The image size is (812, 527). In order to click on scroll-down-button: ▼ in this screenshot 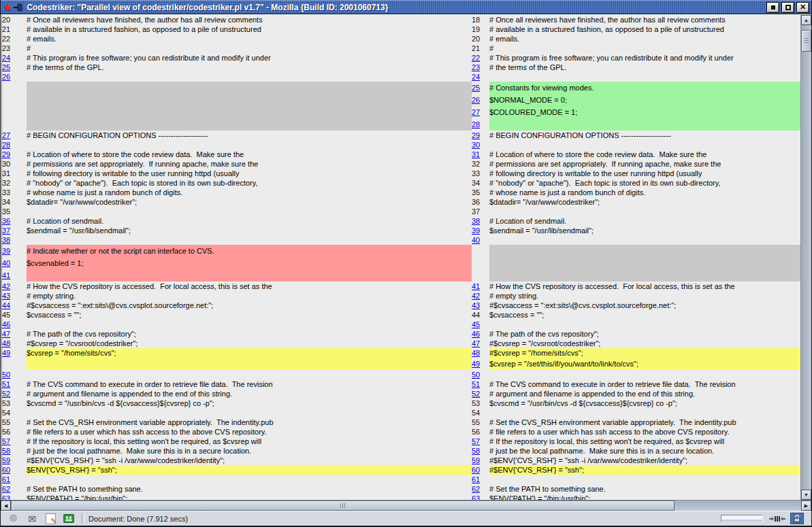, I will do `click(806, 495)`.